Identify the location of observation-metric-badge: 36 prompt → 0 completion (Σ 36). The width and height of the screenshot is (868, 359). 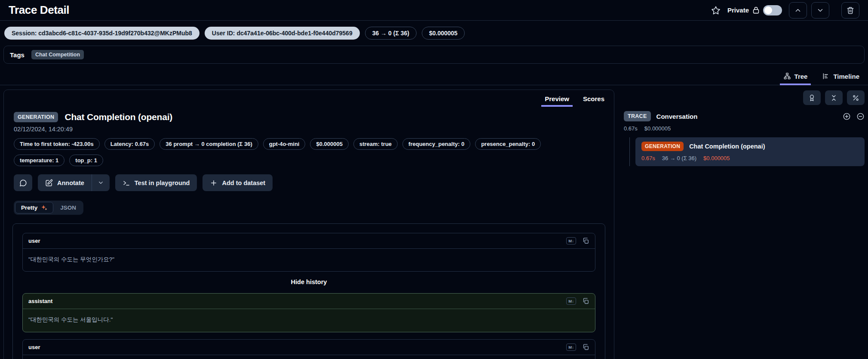
(209, 144).